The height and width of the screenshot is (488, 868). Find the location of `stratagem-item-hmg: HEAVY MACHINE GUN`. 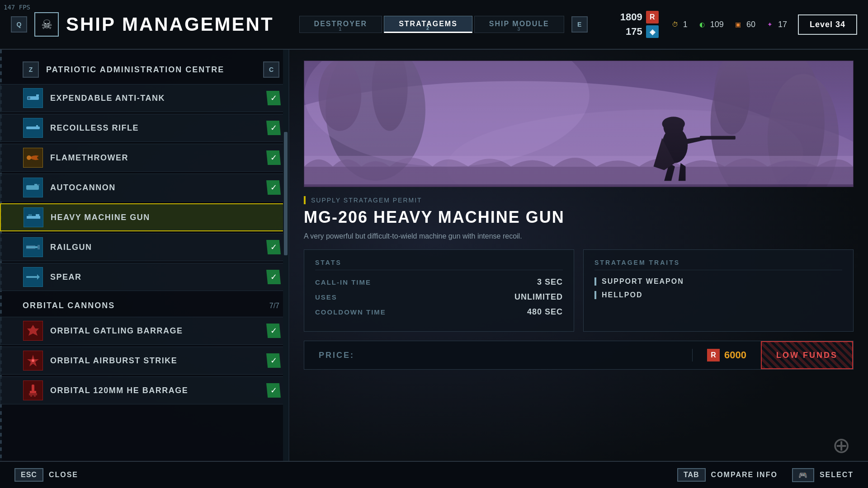

stratagem-item-hmg: HEAVY MACHINE GUN is located at coordinates (144, 217).